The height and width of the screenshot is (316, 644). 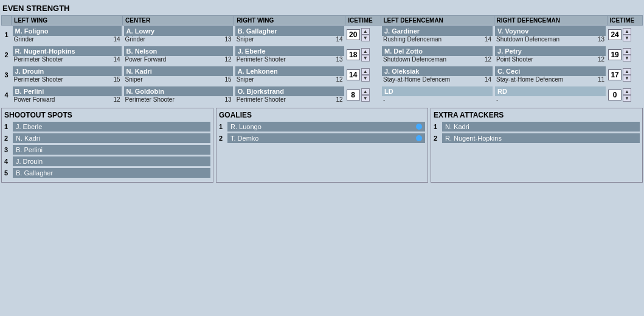 What do you see at coordinates (289, 91) in the screenshot?
I see `rw-cell-3-name: O. Bjorkstrand` at bounding box center [289, 91].